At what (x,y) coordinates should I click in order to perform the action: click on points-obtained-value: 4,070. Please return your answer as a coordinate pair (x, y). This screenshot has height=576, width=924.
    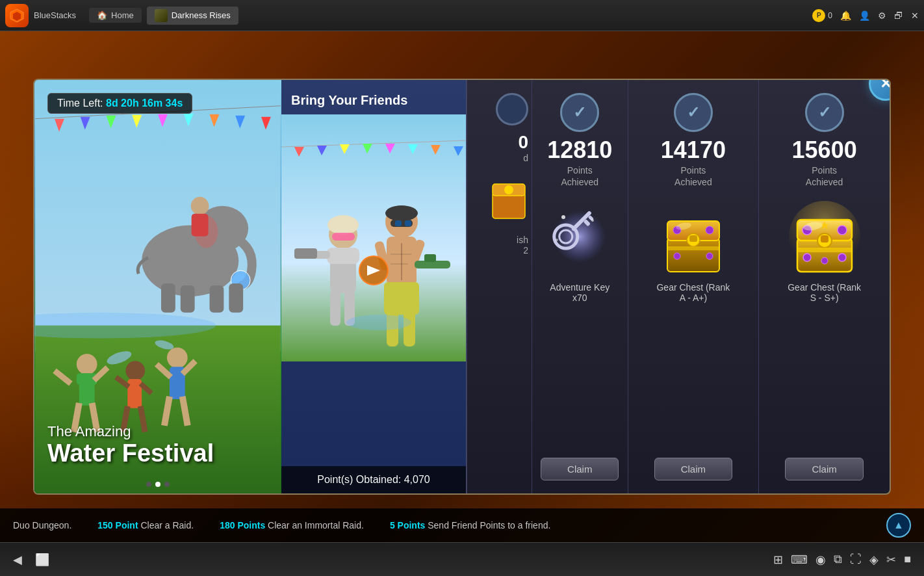
    Looking at the image, I should click on (417, 480).